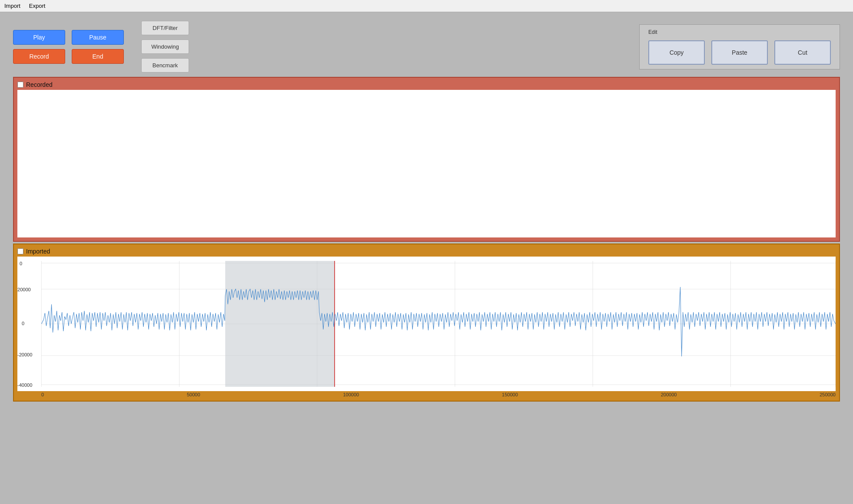 This screenshot has width=853, height=504. What do you see at coordinates (677, 53) in the screenshot?
I see `copy-button: Copy` at bounding box center [677, 53].